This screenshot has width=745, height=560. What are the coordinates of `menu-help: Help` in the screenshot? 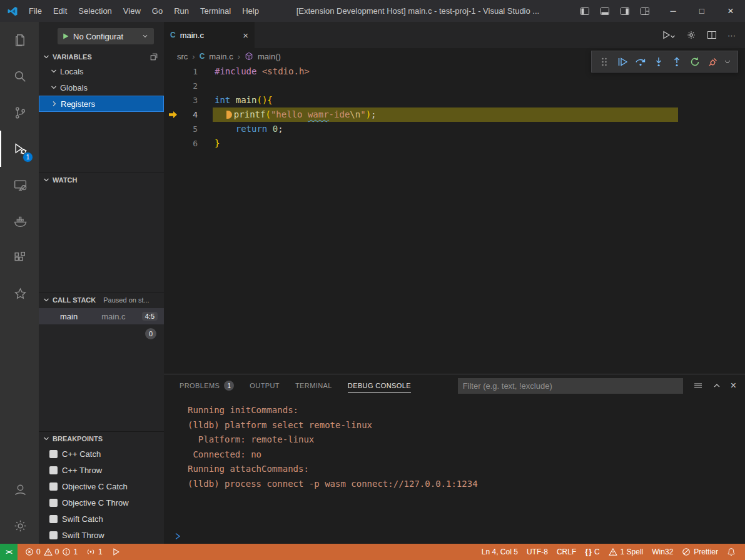 It's located at (250, 11).